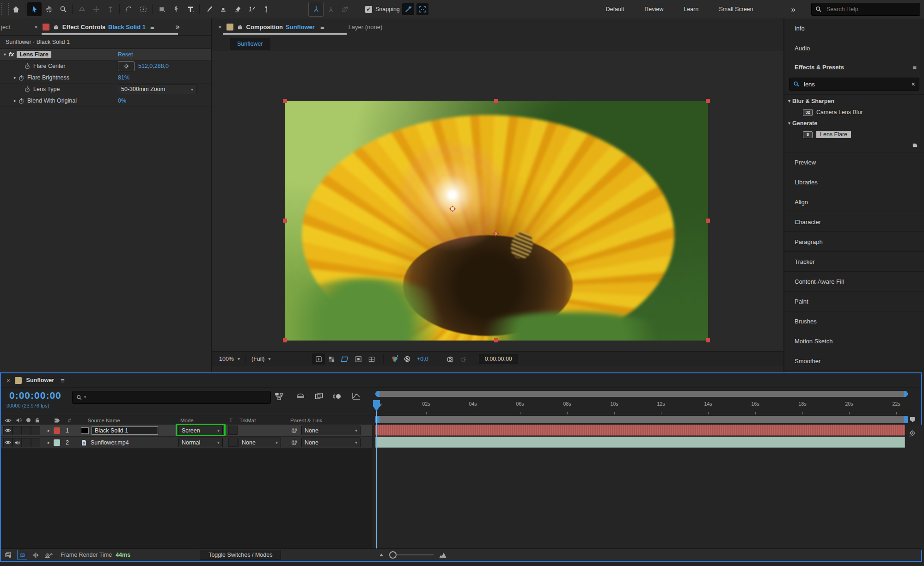 Image resolution: width=924 pixels, height=566 pixels. I want to click on composition-tab-target: Sunflower, so click(300, 27).